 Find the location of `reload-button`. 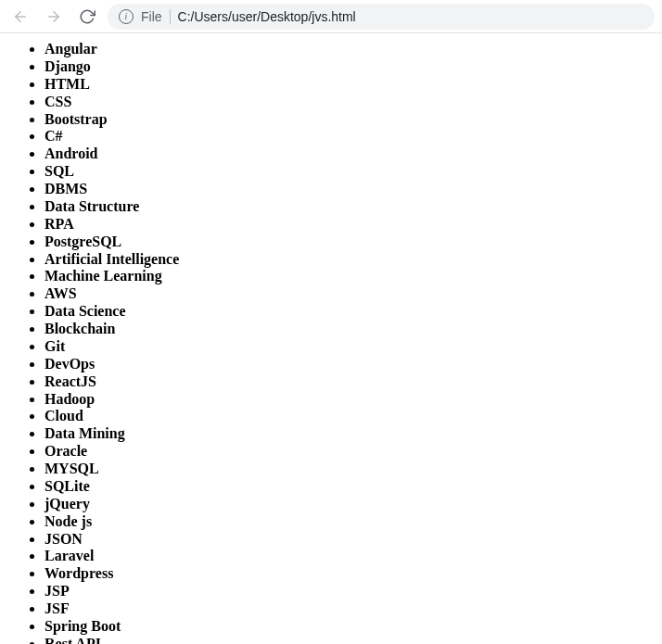

reload-button is located at coordinates (87, 17).